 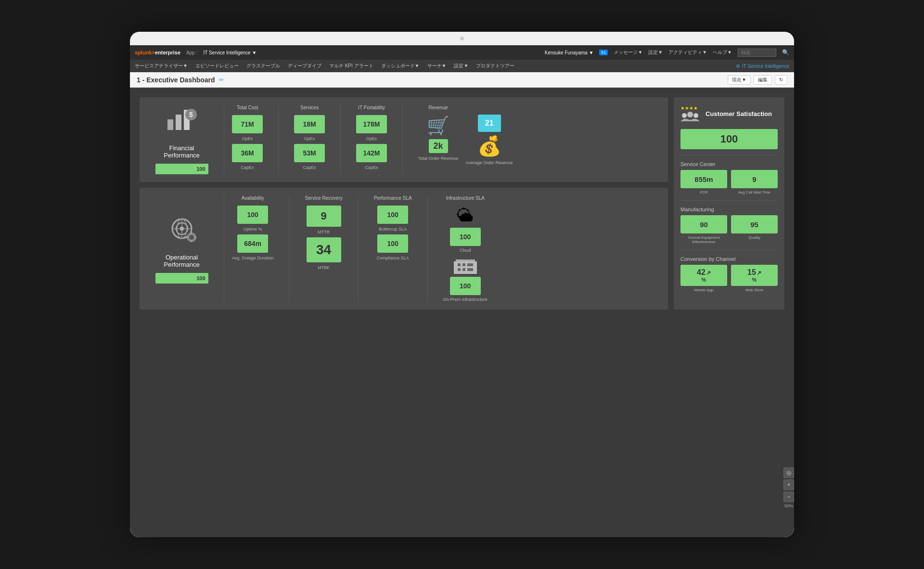 I want to click on dashboard-actions: 現在▼ 編集 ↻, so click(x=757, y=80).